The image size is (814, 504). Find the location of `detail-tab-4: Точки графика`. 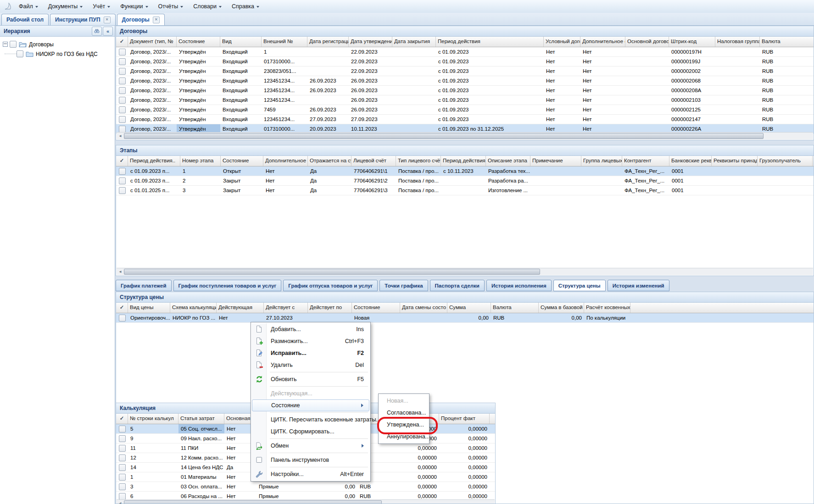

detail-tab-4: Точки графика is located at coordinates (404, 285).